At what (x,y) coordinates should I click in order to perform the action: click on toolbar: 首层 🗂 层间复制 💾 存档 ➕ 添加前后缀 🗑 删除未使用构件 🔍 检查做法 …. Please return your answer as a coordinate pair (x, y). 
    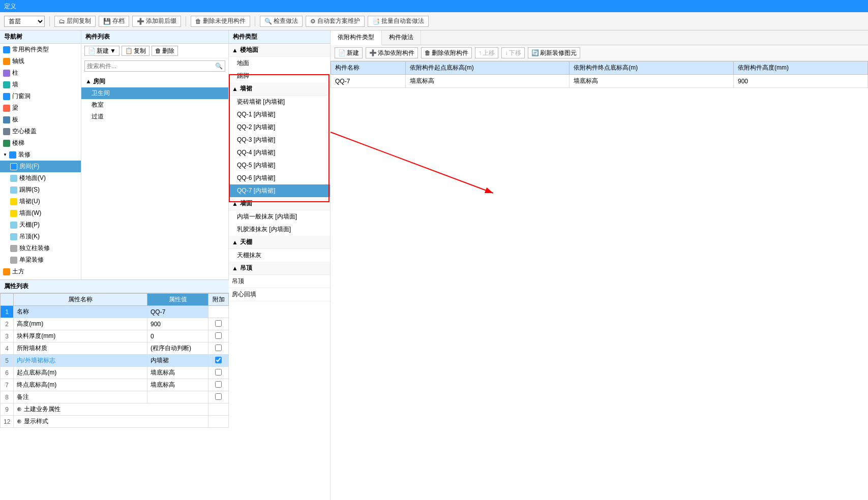
    Looking at the image, I should click on (434, 21).